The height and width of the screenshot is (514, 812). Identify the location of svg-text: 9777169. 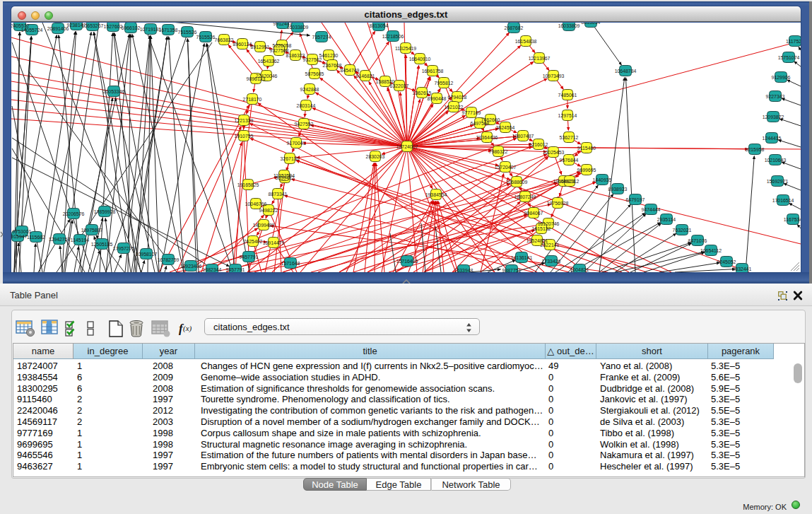
(472, 113).